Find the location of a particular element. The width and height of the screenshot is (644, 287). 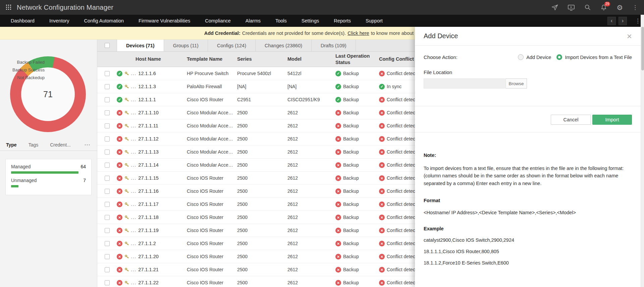

sidebar-more-icon: ⋯ is located at coordinates (87, 145).